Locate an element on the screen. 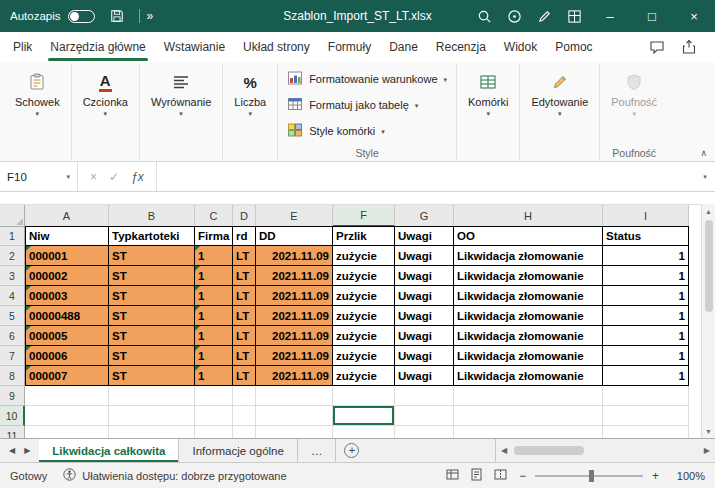 Image resolution: width=715 pixels, height=488 pixels. font-button: A Czcionka ▾ is located at coordinates (106, 90).